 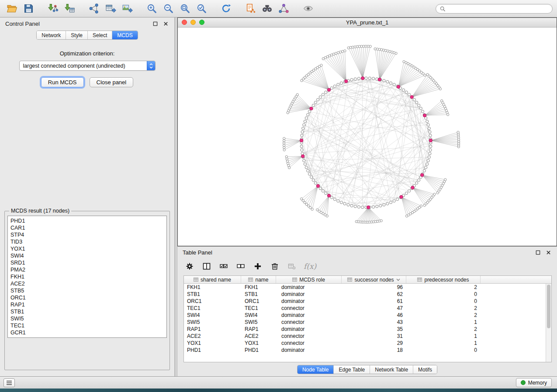 What do you see at coordinates (168, 9) in the screenshot?
I see `zoom-out-button` at bounding box center [168, 9].